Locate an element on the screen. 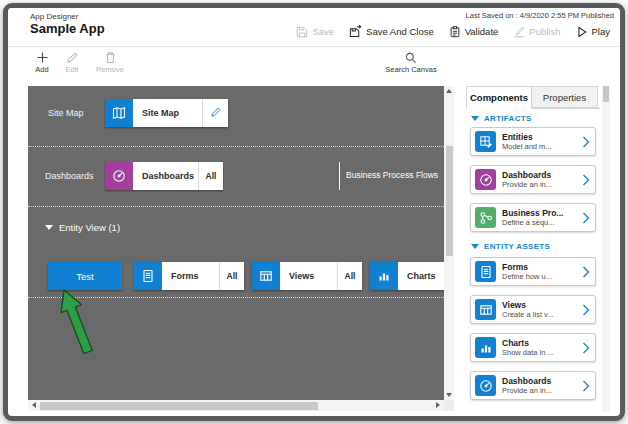  artifacts-section-header: ARTIFACTS is located at coordinates (534, 118).